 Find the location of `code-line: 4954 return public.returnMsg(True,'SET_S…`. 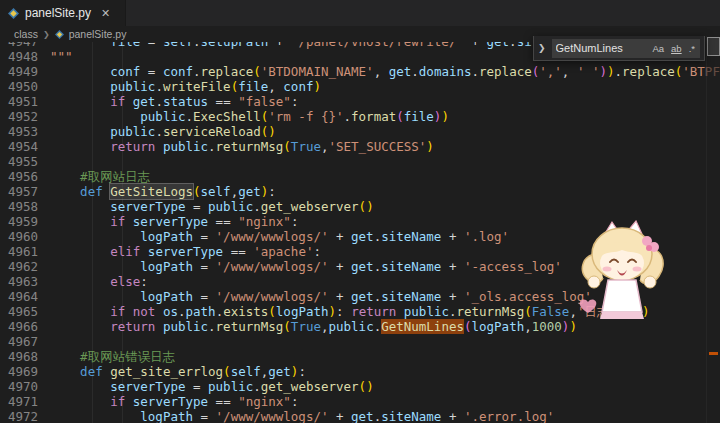

code-line: 4954 return public.returnMsg(True,'SET_S… is located at coordinates (360, 146).